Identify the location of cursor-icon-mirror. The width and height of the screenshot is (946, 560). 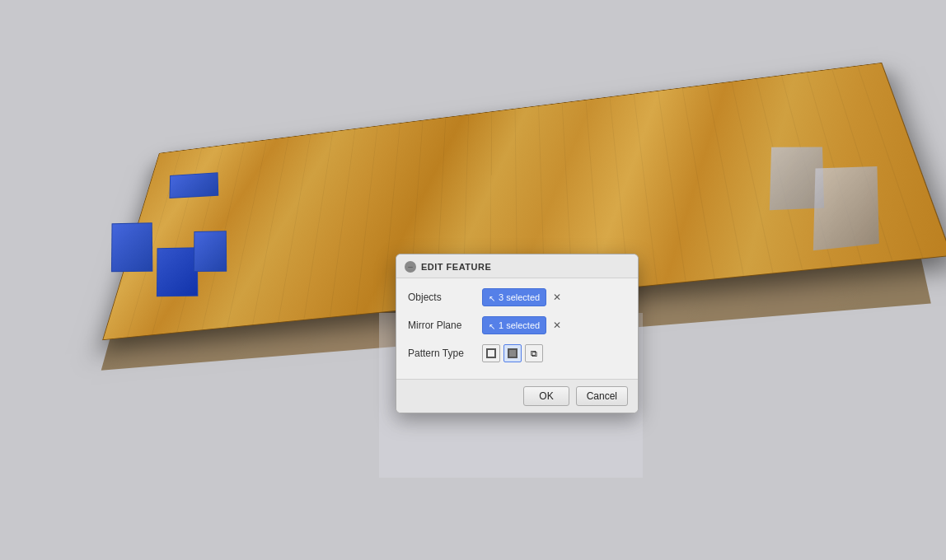
(492, 325).